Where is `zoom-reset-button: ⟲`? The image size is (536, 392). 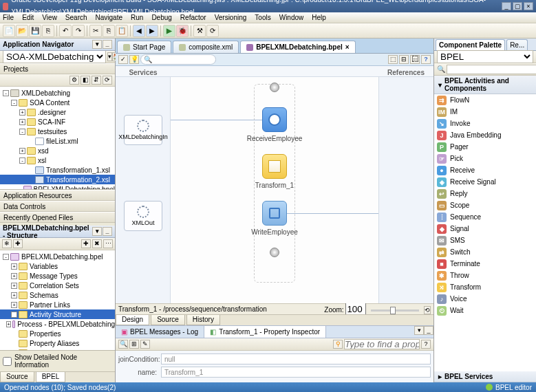
zoom-reset-button: ⟲ is located at coordinates (427, 310).